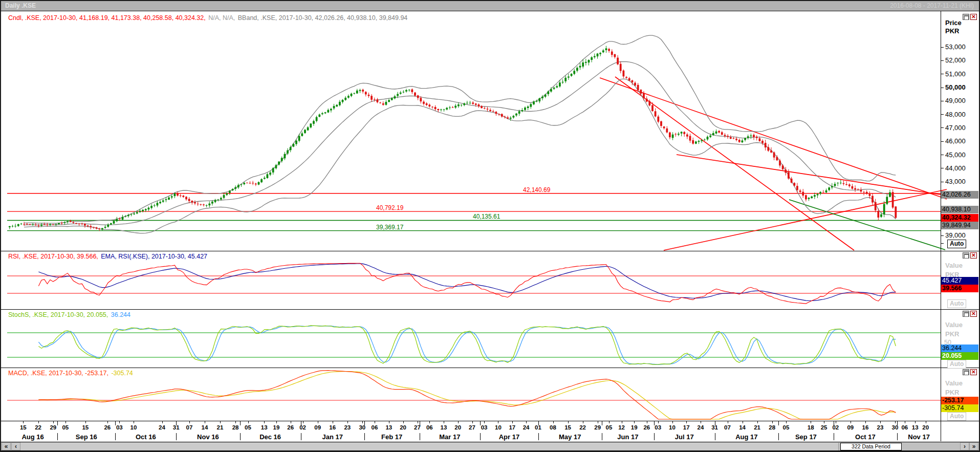 The image size is (980, 452). Describe the element at coordinates (953, 23) in the screenshot. I see `price-axis-title: Price` at that location.